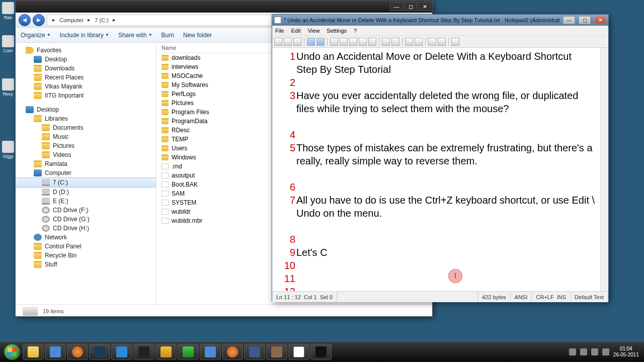  I want to click on tree-drive: E (E:), so click(86, 201).